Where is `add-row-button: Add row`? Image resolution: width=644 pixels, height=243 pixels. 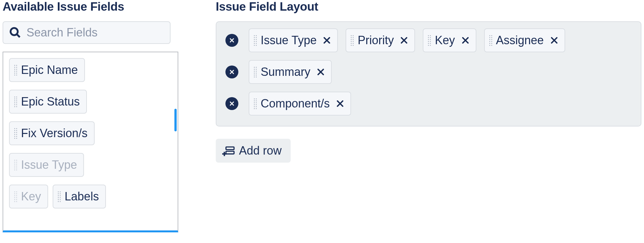 add-row-button: Add row is located at coordinates (253, 151).